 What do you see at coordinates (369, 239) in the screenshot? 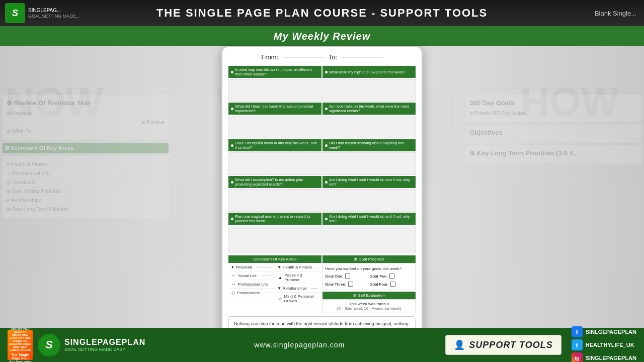
I see `q5-right-answer` at bounding box center [369, 239].